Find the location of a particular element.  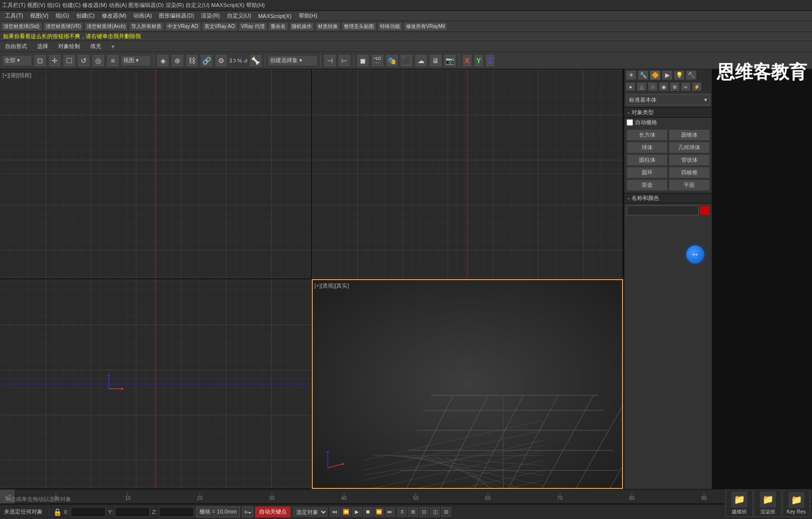

extra-btn-4: ◫ is located at coordinates (435, 512).